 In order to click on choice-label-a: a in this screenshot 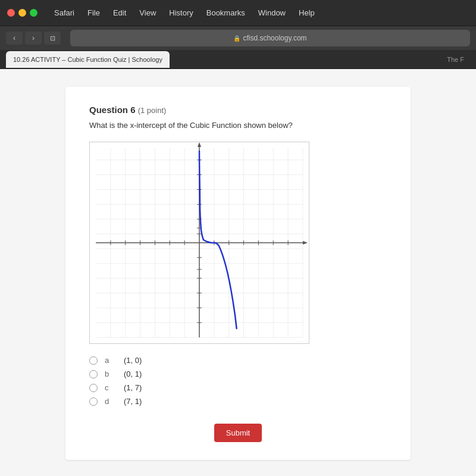, I will do `click(111, 361)`.